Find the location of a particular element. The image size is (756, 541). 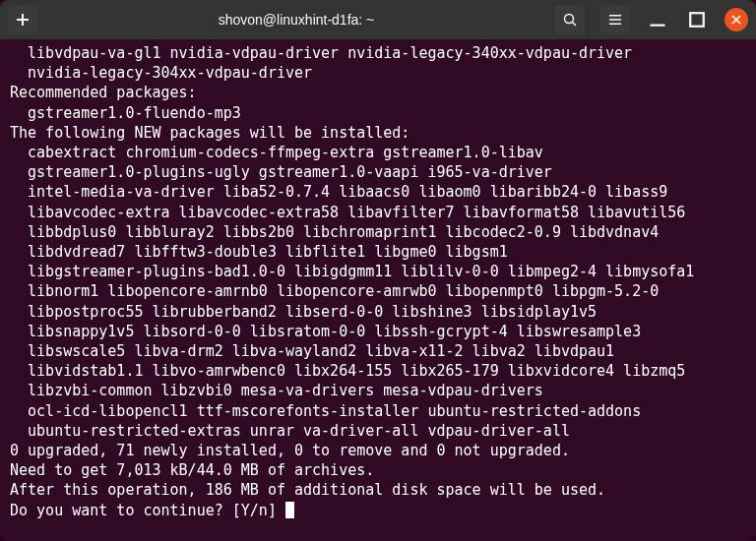

window-title: shovon@linuxhint-d1fa: ~ is located at coordinates (296, 20).